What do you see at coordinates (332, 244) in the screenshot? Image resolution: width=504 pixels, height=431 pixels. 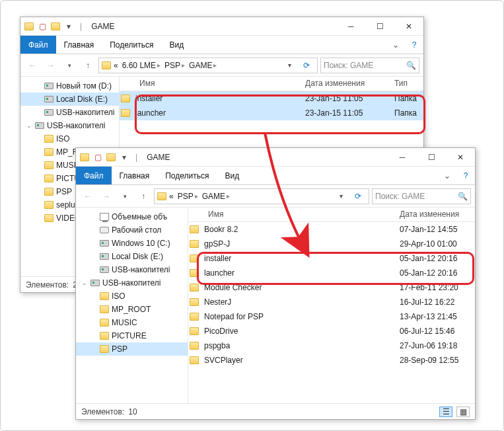 I see `file-row: gpSP-J29-Apr-10 01:00` at bounding box center [332, 244].